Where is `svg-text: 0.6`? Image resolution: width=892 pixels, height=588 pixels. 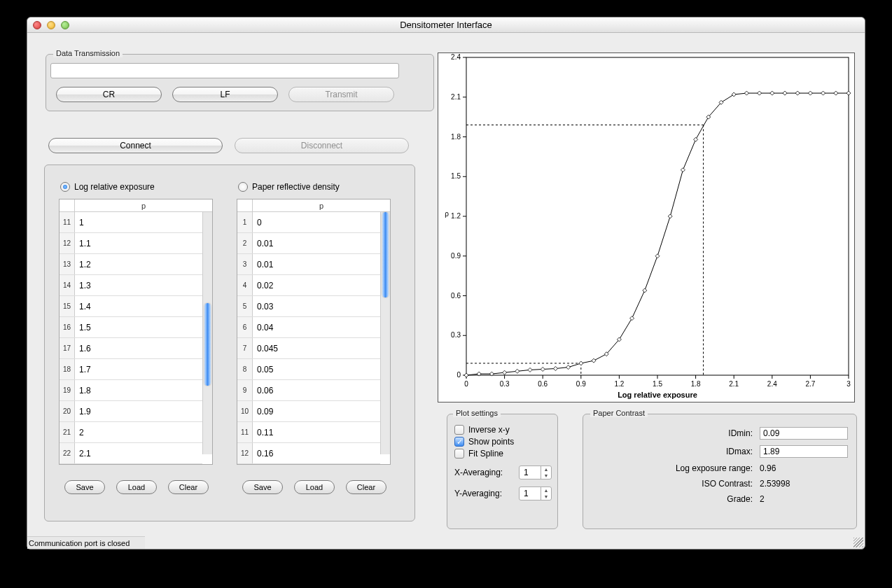 svg-text: 0.6 is located at coordinates (543, 384).